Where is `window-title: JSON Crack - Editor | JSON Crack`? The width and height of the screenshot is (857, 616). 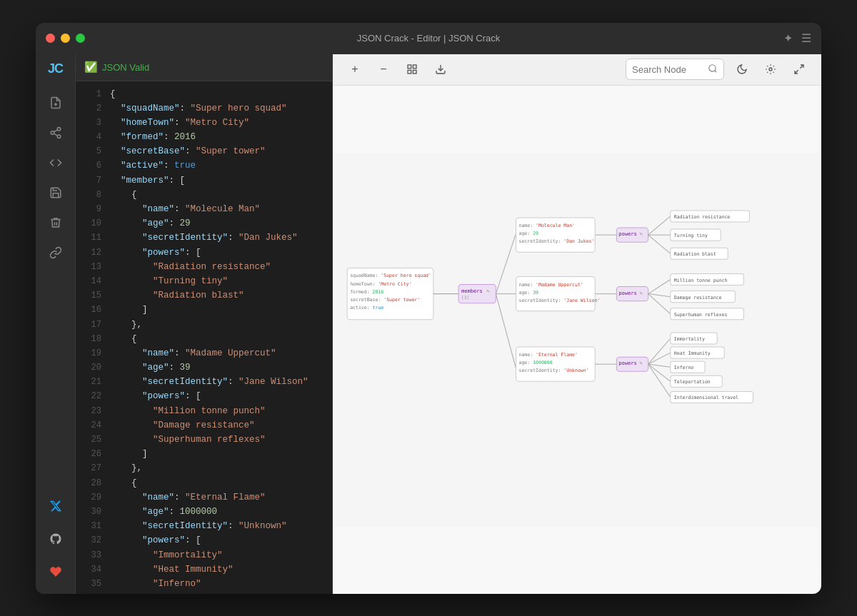
window-title: JSON Crack - Editor | JSON Crack is located at coordinates (428, 39).